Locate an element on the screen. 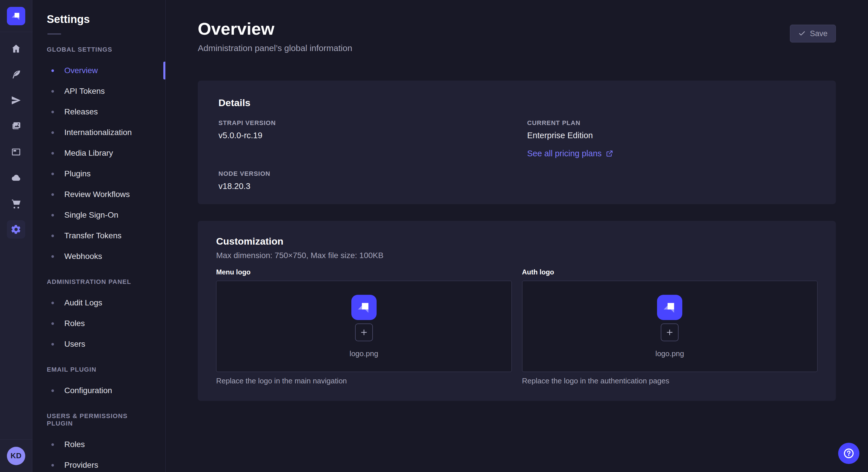 Image resolution: width=868 pixels, height=472 pixels. layout-icon is located at coordinates (16, 152).